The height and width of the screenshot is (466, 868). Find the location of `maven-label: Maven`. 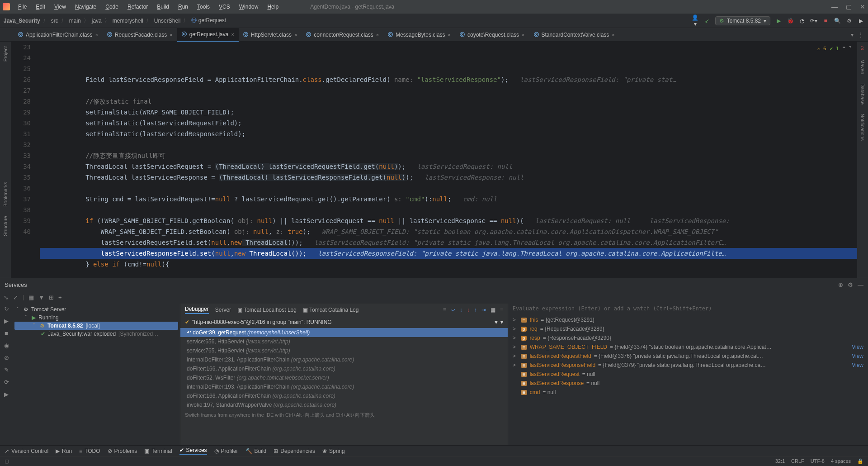

maven-label: Maven is located at coordinates (863, 67).